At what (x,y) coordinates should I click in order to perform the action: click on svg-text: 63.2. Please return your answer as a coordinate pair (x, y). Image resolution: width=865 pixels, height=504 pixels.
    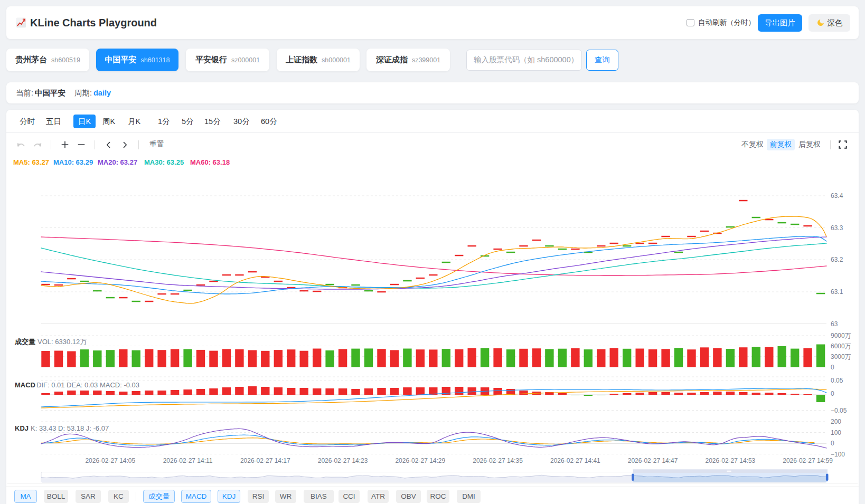
    Looking at the image, I should click on (837, 260).